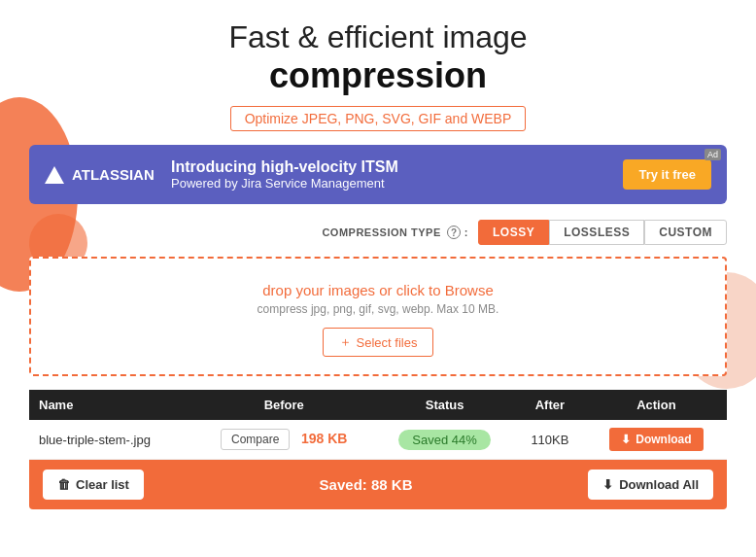 The width and height of the screenshot is (756, 557). What do you see at coordinates (550, 439) in the screenshot?
I see `file-after-cell: 110KB` at bounding box center [550, 439].